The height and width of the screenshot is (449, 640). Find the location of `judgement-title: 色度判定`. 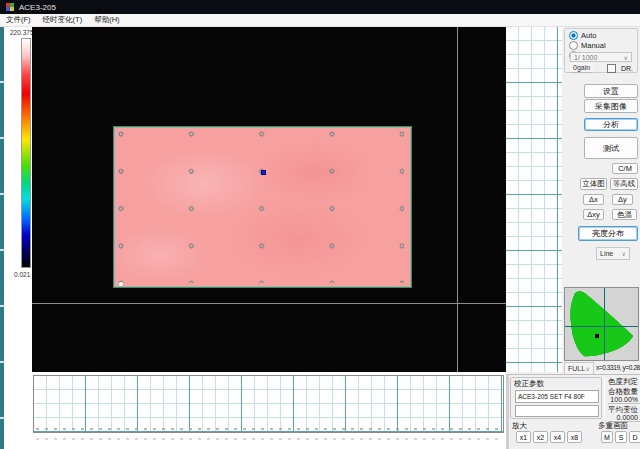

judgement-title: 色度判定 is located at coordinates (623, 382).